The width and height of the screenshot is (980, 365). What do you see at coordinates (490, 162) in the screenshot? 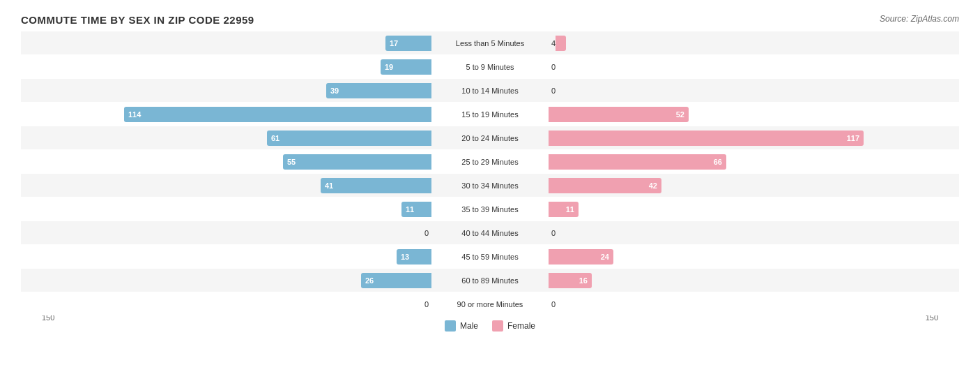
I see `chart-row: 5525 to 29 Minutes66` at bounding box center [490, 162].